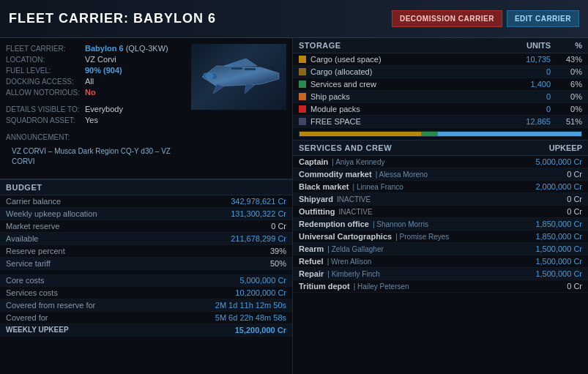  Describe the element at coordinates (146, 306) in the screenshot. I see `budget-row: Covered from reserve for 2M 1d 11h 12m 5…` at that location.